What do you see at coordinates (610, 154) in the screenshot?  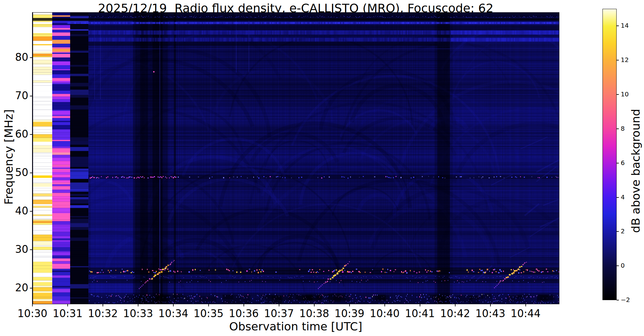 I see `colorbar` at bounding box center [610, 154].